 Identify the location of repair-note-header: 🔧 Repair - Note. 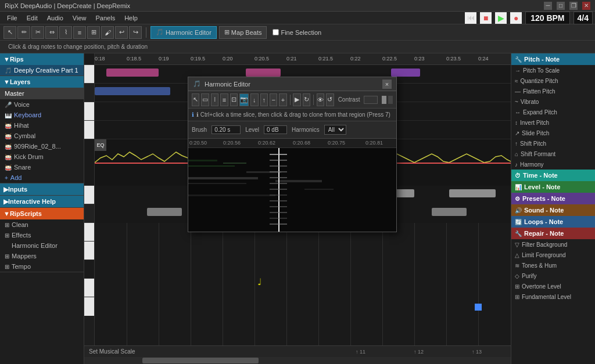
(553, 233).